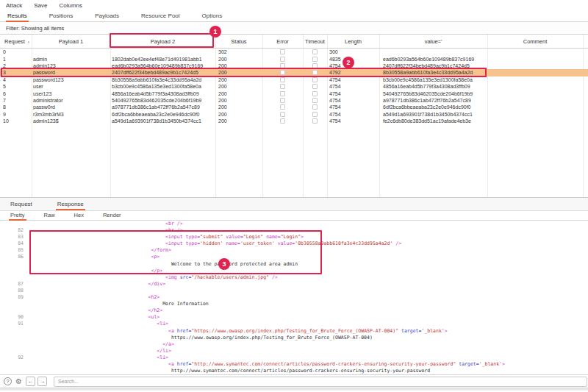  I want to click on line-number: 83, so click(16, 237).